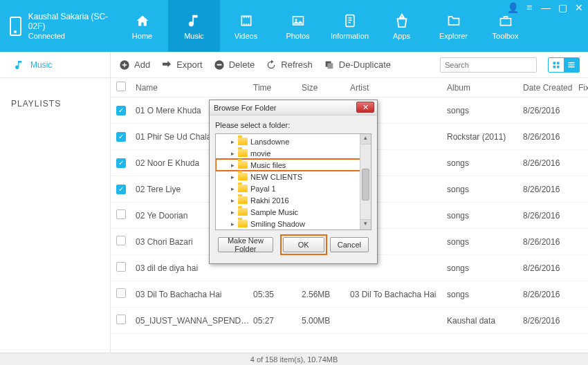  Describe the element at coordinates (579, 8) in the screenshot. I see `close-icon: ✕` at that location.